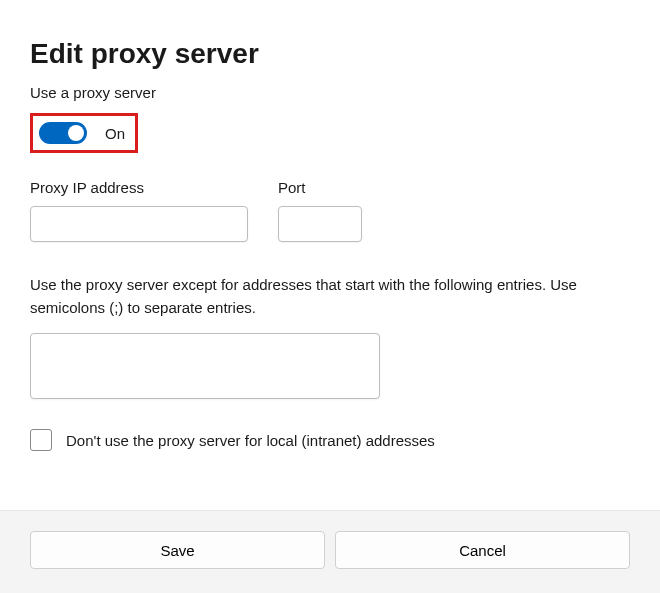 This screenshot has height=593, width=660. I want to click on local-bypass-checkbox, so click(41, 440).